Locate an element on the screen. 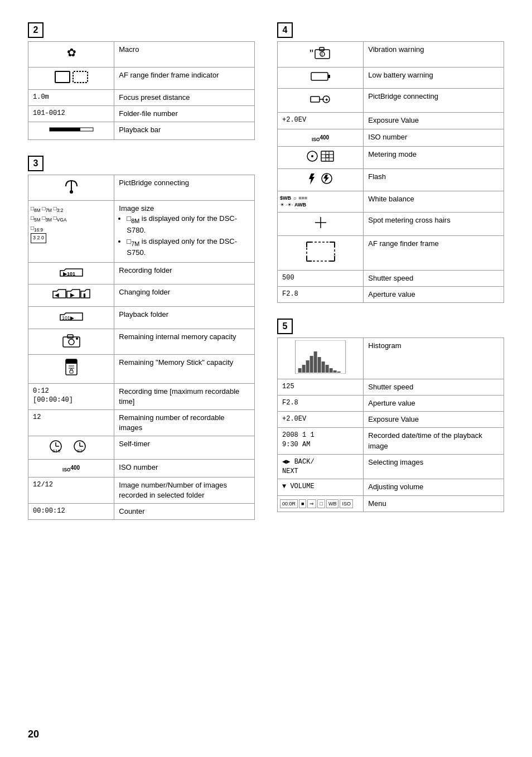  section3-header: 3 is located at coordinates (142, 165).